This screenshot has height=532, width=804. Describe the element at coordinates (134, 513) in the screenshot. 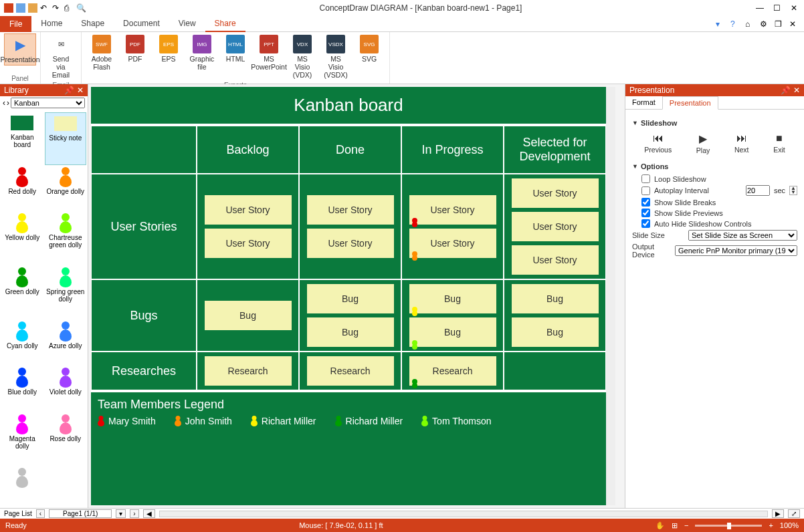

I see `page-next-button: ›` at that location.